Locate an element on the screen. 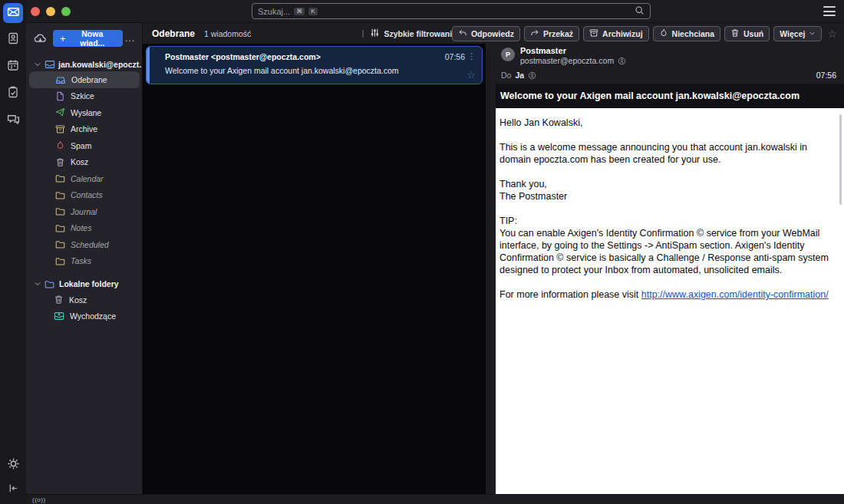  folder-item-spam: Spam is located at coordinates (84, 146).